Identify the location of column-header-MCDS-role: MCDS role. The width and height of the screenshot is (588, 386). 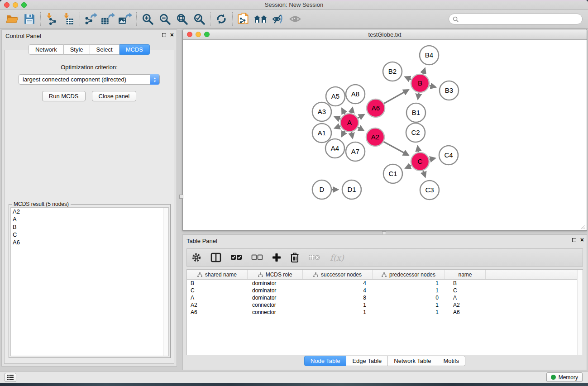
(275, 274).